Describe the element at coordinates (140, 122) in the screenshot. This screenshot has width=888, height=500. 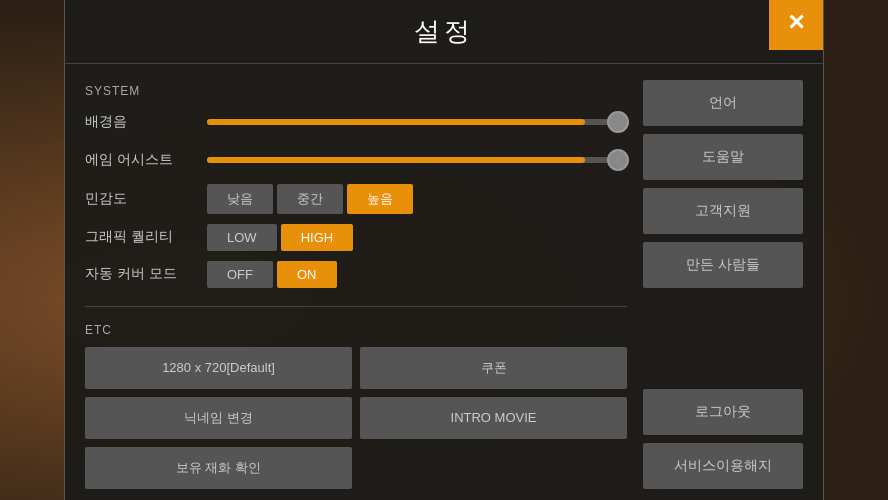
I see `bg-sound-label: 배경음` at that location.